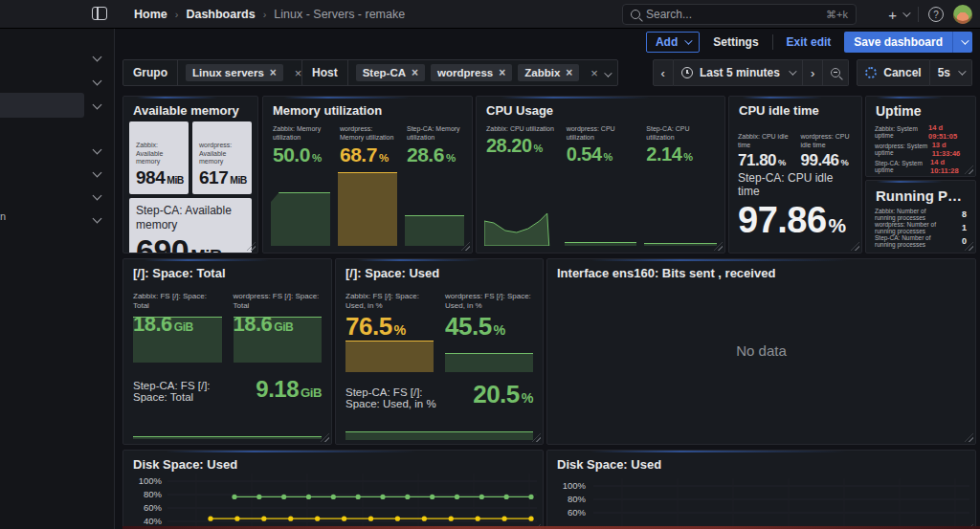  Describe the element at coordinates (902, 166) in the screenshot. I see `stat-label: Step-CA: System uptime` at that location.